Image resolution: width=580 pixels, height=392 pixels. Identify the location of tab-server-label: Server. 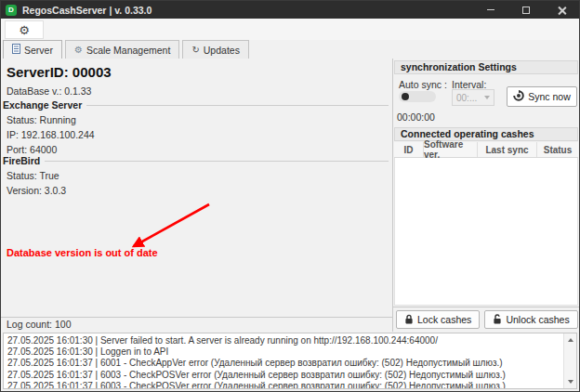
(39, 50).